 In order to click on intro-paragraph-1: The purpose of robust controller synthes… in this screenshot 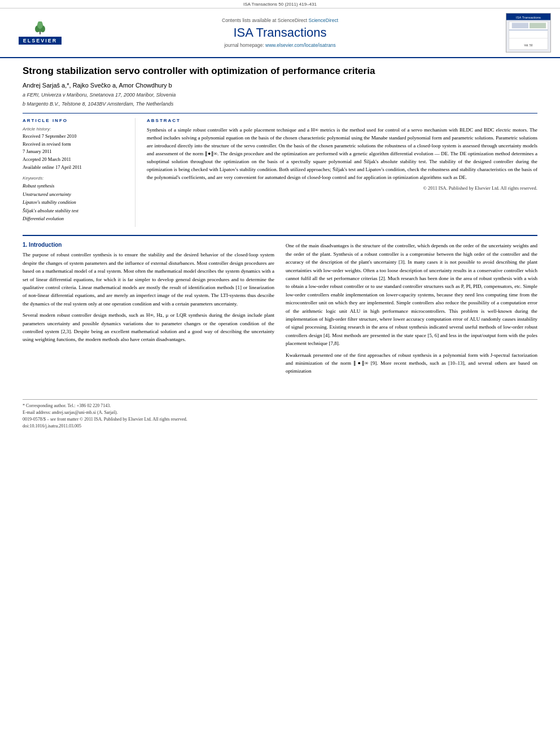, I will do `click(148, 279)`.